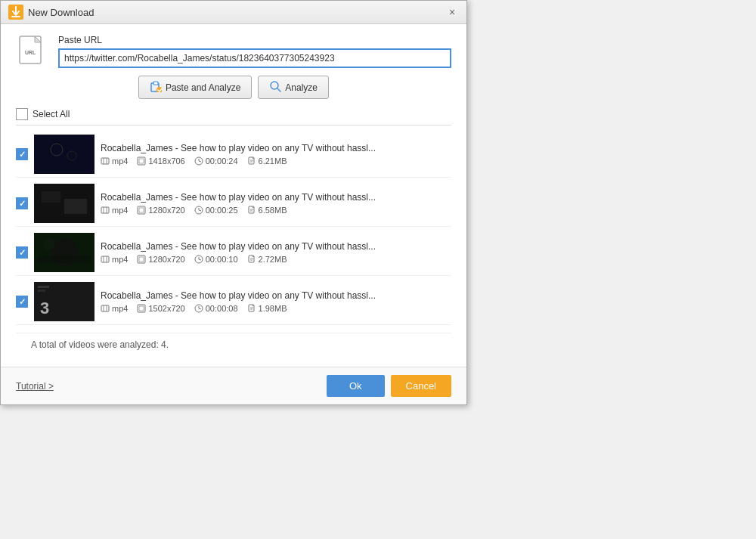 This screenshot has width=756, height=539. I want to click on meta-size-1: 6.21MB, so click(268, 161).